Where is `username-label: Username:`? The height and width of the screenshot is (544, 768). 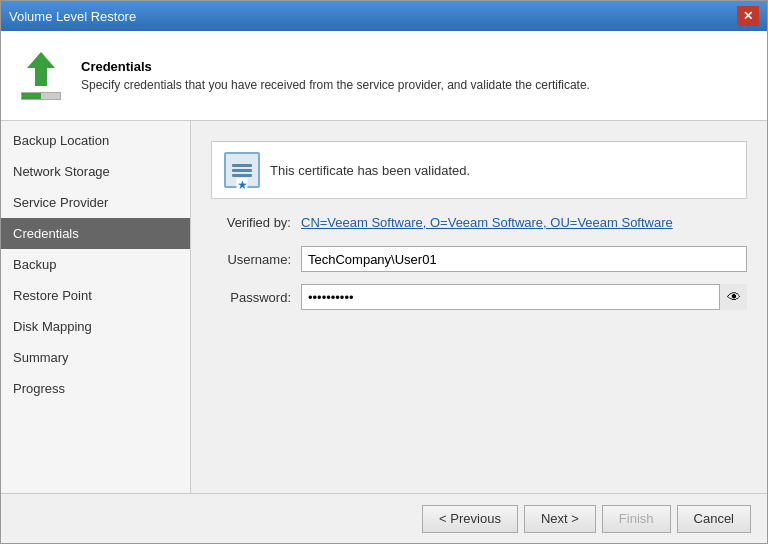 username-label: Username: is located at coordinates (256, 260).